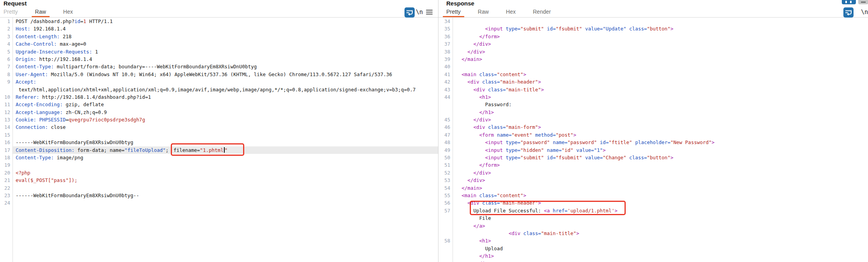  What do you see at coordinates (219, 173) in the screenshot?
I see `code-line-20: 20<?php` at bounding box center [219, 173].